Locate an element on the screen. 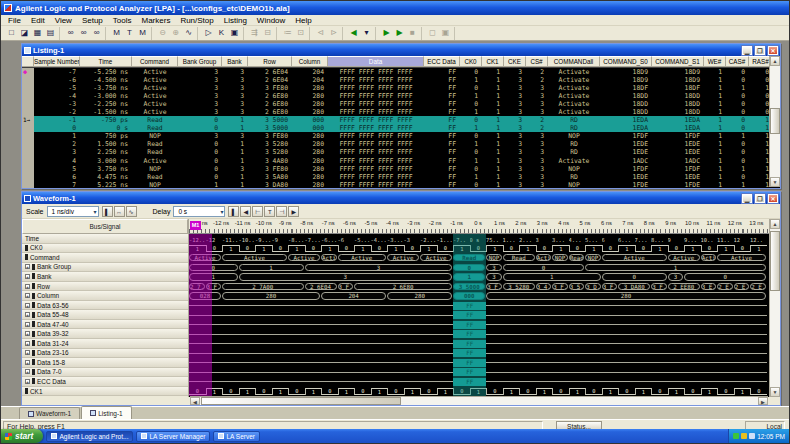 The width and height of the screenshot is (790, 444). column-header-command: Command is located at coordinates (155, 62).